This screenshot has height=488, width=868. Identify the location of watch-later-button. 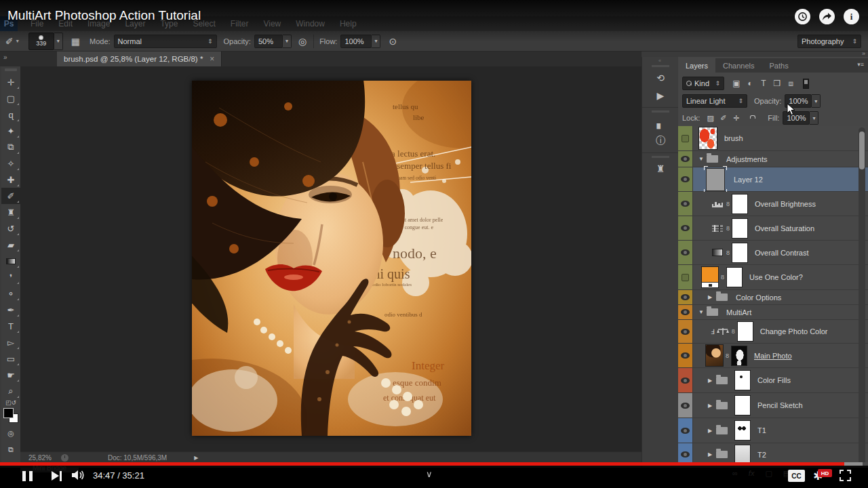
(803, 16).